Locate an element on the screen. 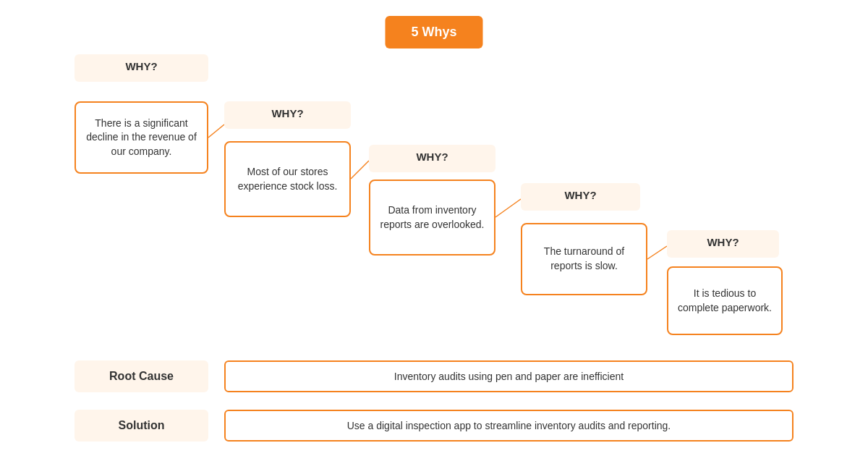 The height and width of the screenshot is (456, 868). answer-box-1: There is a significant decline in the re… is located at coordinates (142, 138).